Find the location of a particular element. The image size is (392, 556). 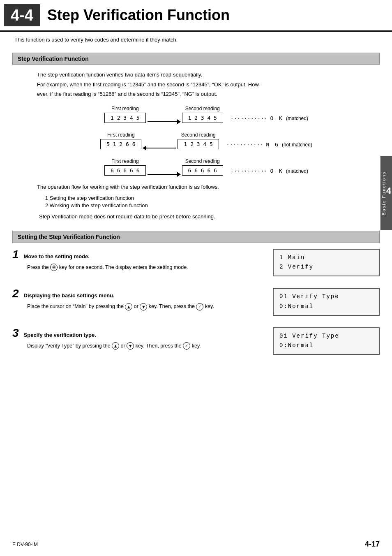

step-1-desc: Press the Ⓚ key for one second. The disp… is located at coordinates (146, 267).